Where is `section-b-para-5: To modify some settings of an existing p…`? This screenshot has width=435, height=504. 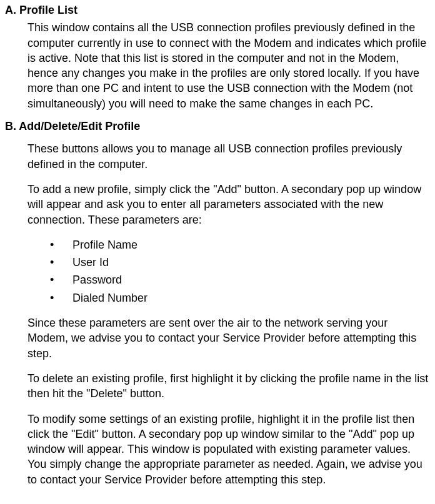
section-b-para-5: To modify some settings of an existing p… is located at coordinates (229, 450).